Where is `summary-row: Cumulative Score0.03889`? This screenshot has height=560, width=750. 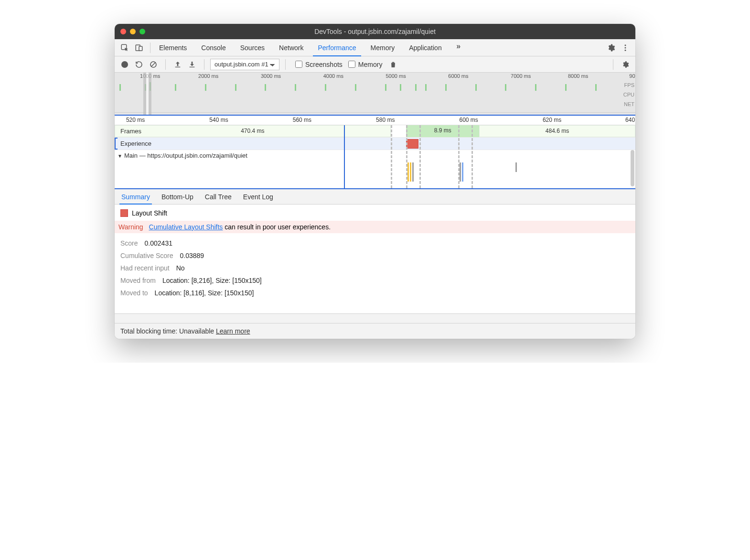 summary-row: Cumulative Score0.03889 is located at coordinates (375, 256).